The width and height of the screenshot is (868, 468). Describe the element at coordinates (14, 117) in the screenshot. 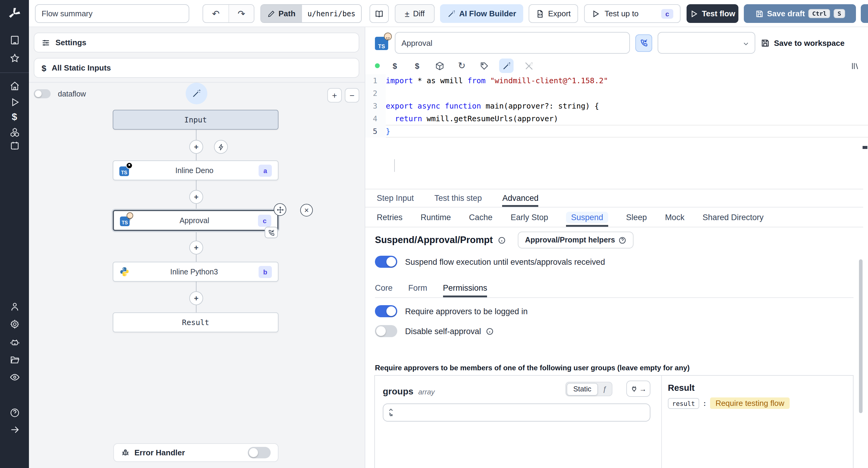

I see `variables-dollar-icon: $` at that location.